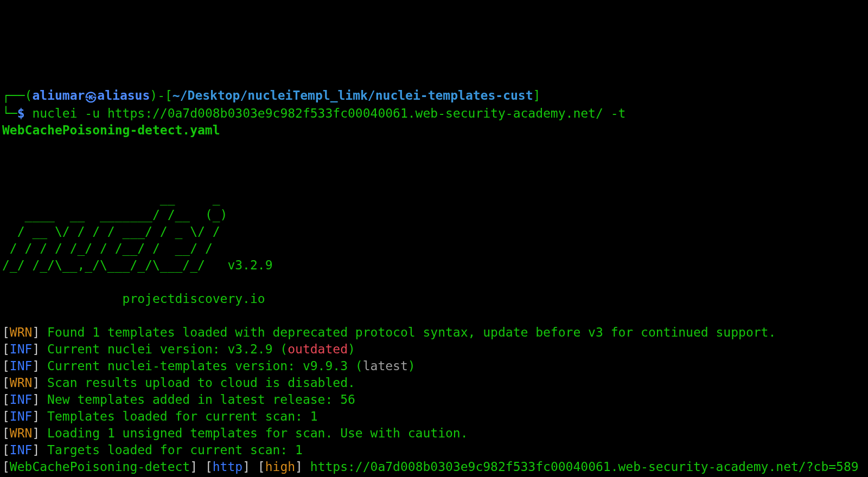  Describe the element at coordinates (333, 113) in the screenshot. I see `command-text: nuclei -u https://0a7d008b0303e9c982f533…` at that location.